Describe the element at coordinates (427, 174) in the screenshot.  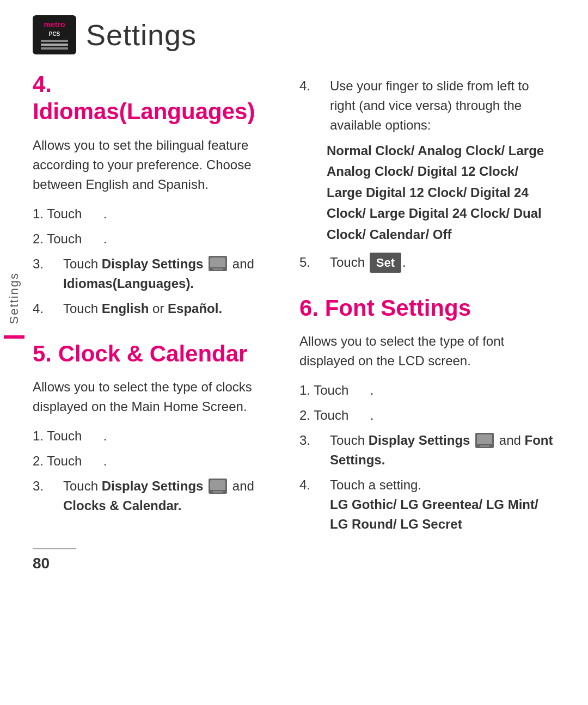
I see `section-4-continued: 4. Use your finger to slide from left to…` at that location.